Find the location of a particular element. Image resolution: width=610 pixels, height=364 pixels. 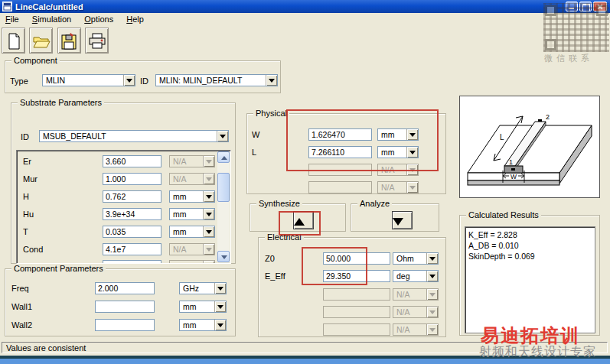

substrate-param-list: Er N/A Mur N/A H mm is located at coordinates (124, 206).